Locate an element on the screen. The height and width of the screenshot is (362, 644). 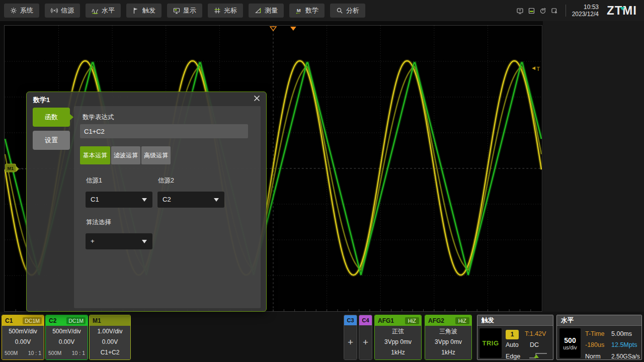
afg2-id: AFG2 is located at coordinates (436, 321).